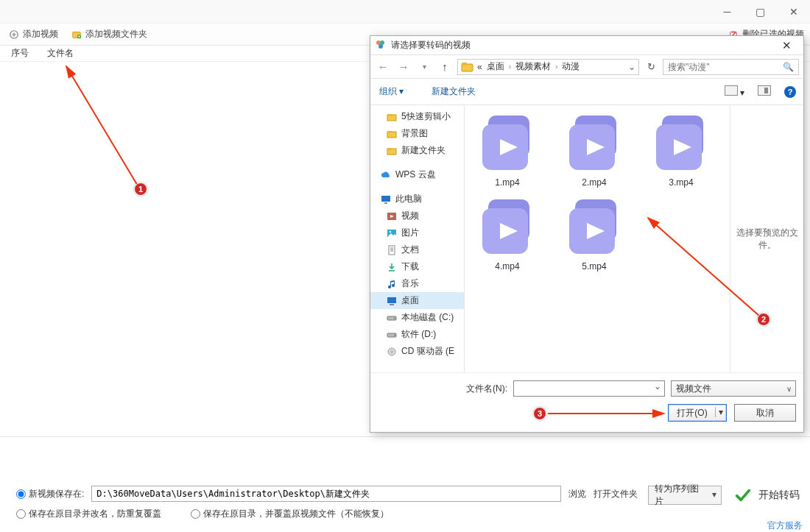 The width and height of the screenshot is (810, 532). I want to click on breadcrumb-seg-1: 桌面, so click(496, 66).